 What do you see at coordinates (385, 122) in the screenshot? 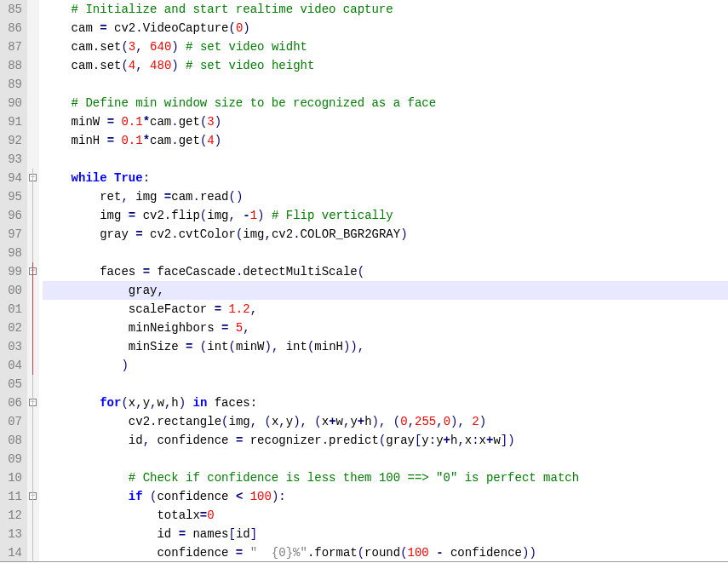
I see `code-line: minW = 0.1*cam.get(3)` at bounding box center [385, 122].